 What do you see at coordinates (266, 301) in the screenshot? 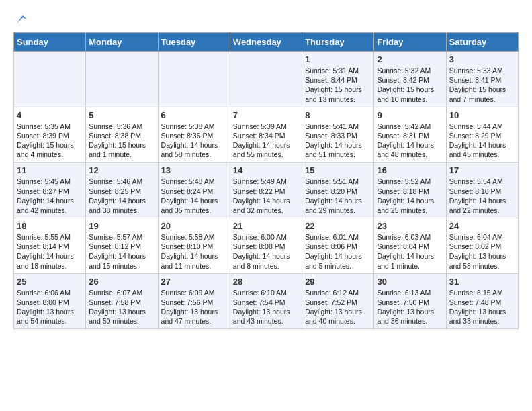
I see `week-row-5: 25Sunrise: 6:06 AM Sunset: 8:00 PM Dayli…` at bounding box center [266, 301].